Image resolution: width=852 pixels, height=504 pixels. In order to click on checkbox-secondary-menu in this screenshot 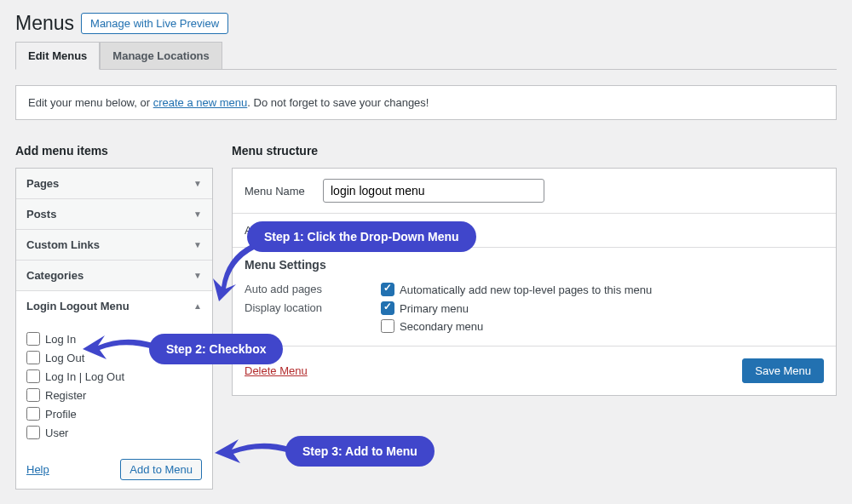, I will do `click(388, 326)`.